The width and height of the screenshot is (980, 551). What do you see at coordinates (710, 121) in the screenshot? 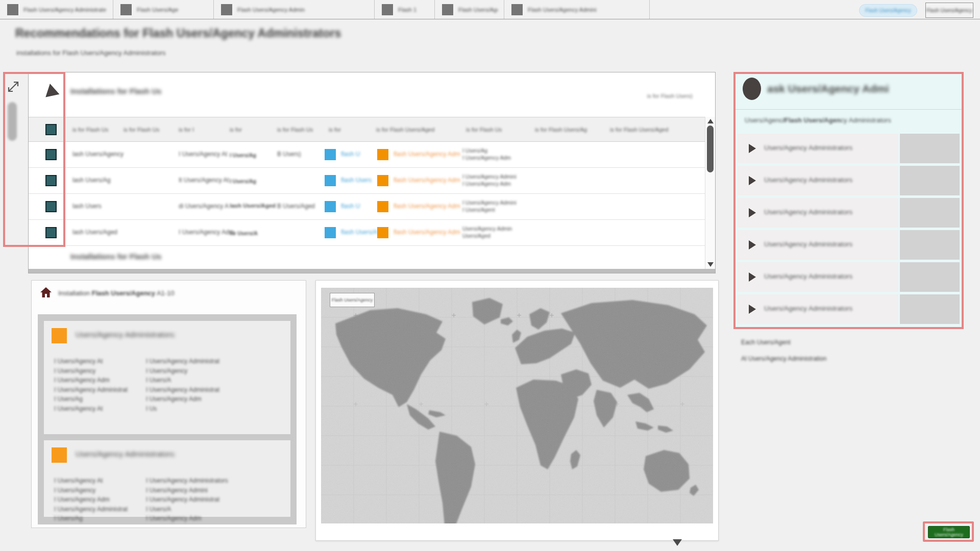
I see `scroll-up-icon` at bounding box center [710, 121].